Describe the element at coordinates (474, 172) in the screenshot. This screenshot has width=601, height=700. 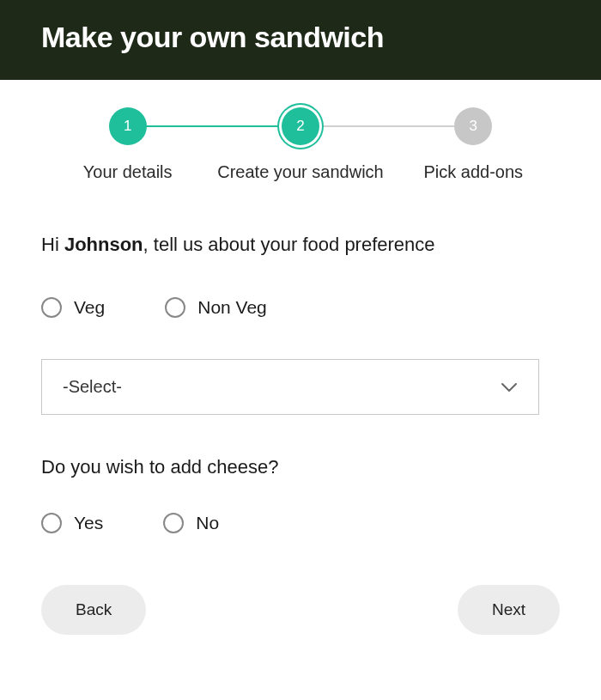
I see `step-label: Pick add-ons` at that location.